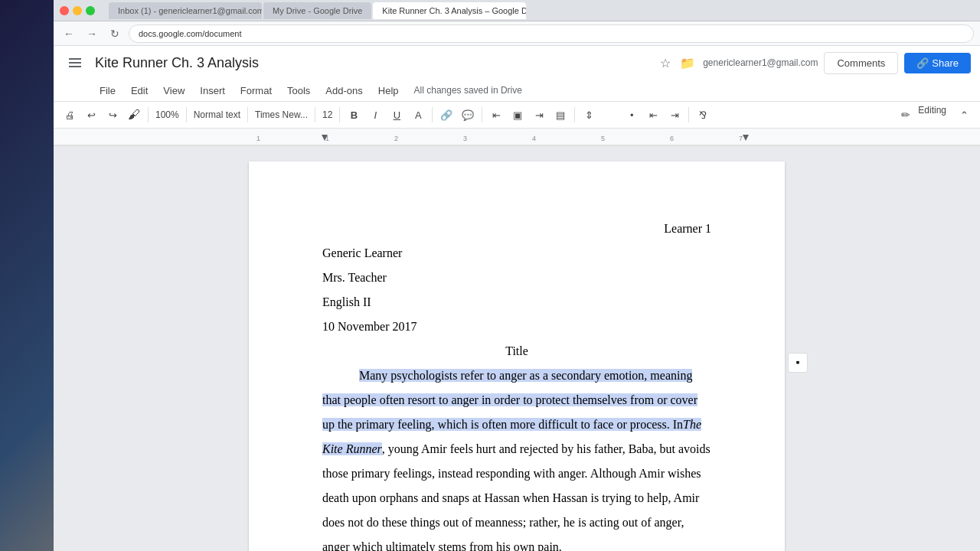 The height and width of the screenshot is (551, 980). What do you see at coordinates (551, 34) in the screenshot?
I see `url-bar: docs.google.com/document` at bounding box center [551, 34].